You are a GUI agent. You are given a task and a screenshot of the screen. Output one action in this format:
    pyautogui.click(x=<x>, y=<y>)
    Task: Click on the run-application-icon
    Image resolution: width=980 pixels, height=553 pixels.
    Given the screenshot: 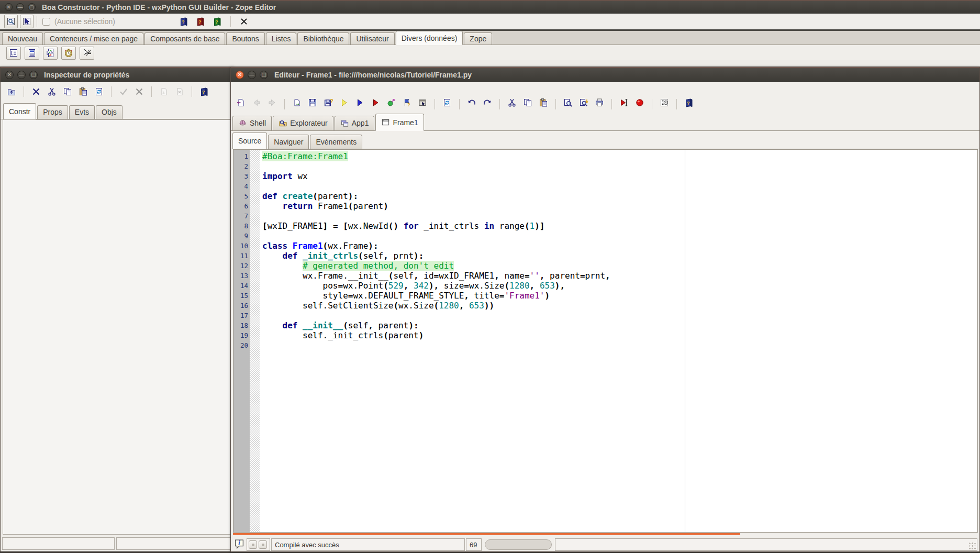 What is the action you would take?
    pyautogui.click(x=360, y=103)
    